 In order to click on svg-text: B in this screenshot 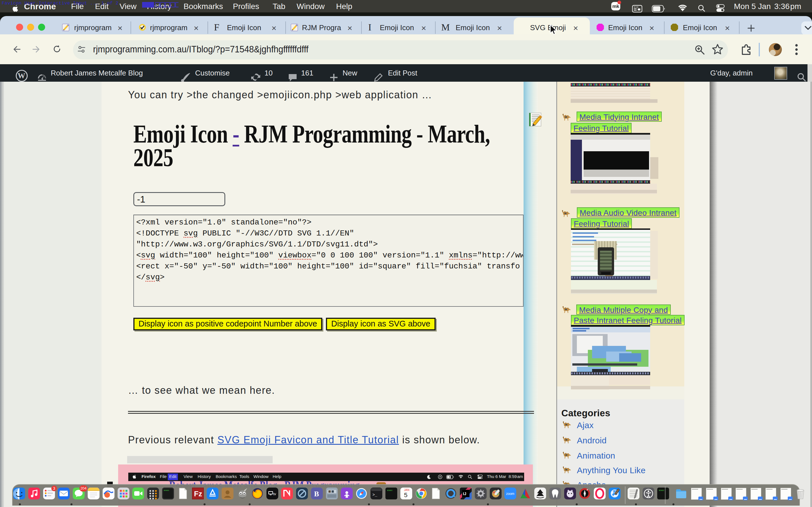, I will do `click(316, 494)`.